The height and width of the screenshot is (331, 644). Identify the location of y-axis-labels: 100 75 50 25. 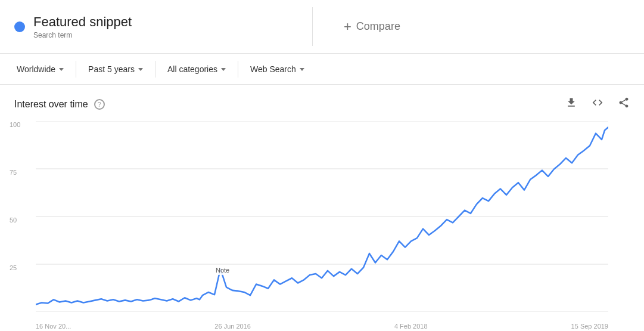
(15, 216).